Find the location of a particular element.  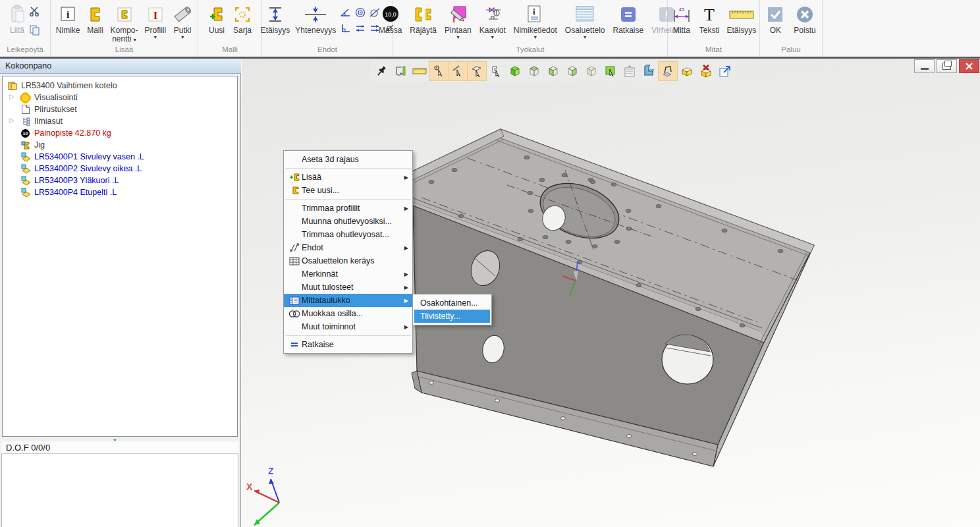

menu-separator is located at coordinates (348, 199).